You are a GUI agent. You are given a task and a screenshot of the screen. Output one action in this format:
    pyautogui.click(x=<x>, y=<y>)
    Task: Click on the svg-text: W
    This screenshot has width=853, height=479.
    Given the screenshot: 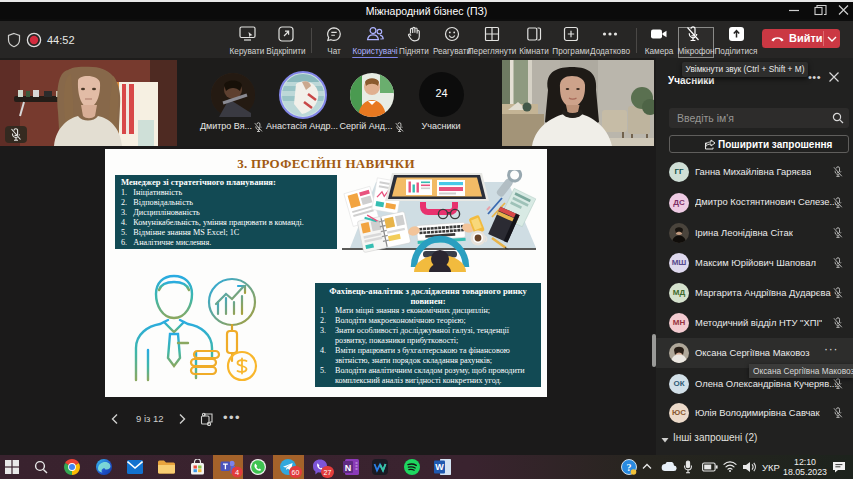 What is the action you would take?
    pyautogui.click(x=440, y=467)
    